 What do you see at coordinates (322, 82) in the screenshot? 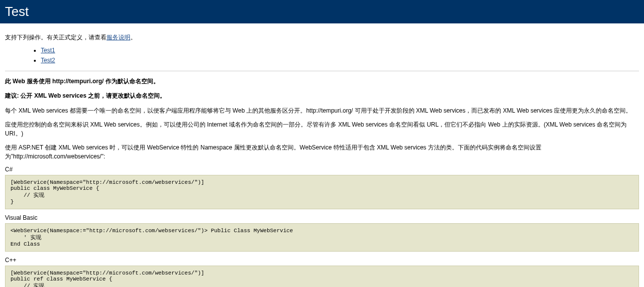
I see `namespace-heading: 此 Web 服务使用 http://tempuri.org/ 作为默认命名空间。` at bounding box center [322, 82].